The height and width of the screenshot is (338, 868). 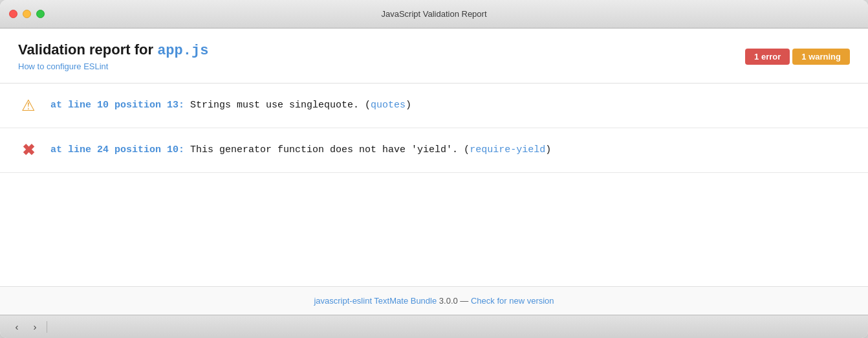 I want to click on nav-divider, so click(x=47, y=327).